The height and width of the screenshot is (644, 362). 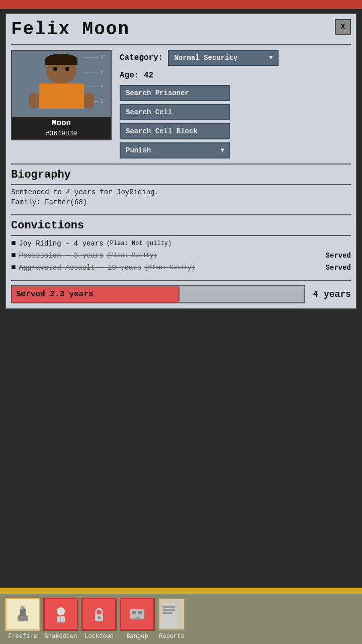 I want to click on prisoner-head, so click(x=61, y=69).